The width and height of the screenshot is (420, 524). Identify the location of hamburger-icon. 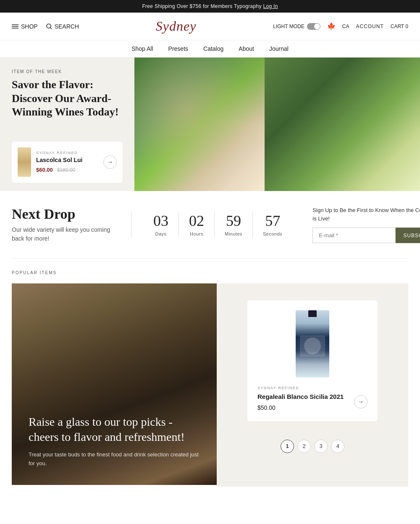
(15, 26).